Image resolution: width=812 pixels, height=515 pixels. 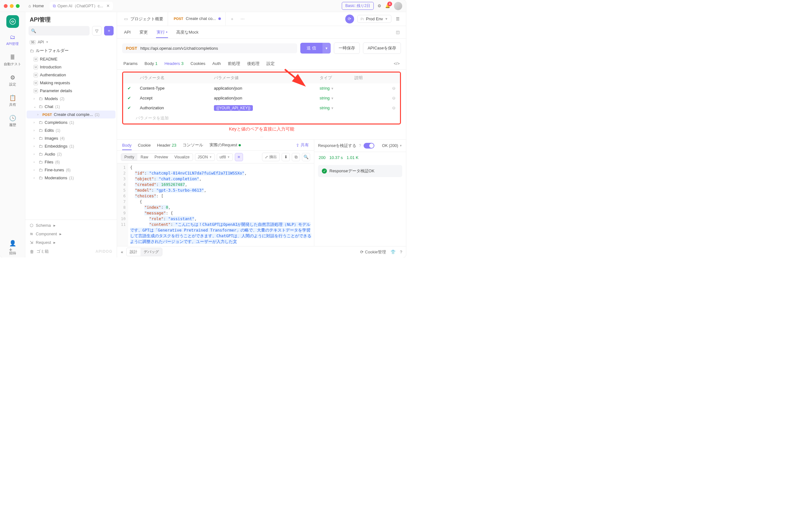 I want to click on sidebar-component: ≋Component▸, so click(x=71, y=234).